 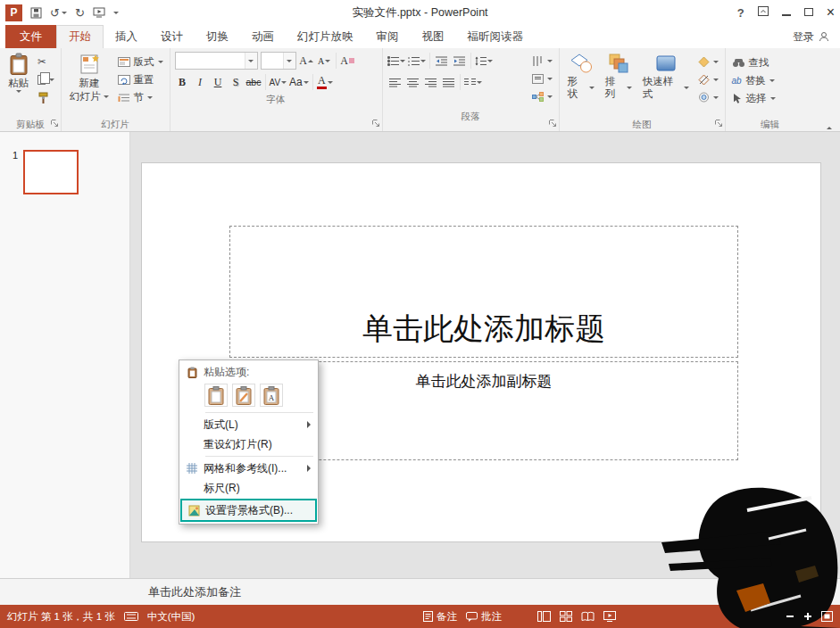 I want to click on tab-animations: 动画, so click(x=262, y=37).